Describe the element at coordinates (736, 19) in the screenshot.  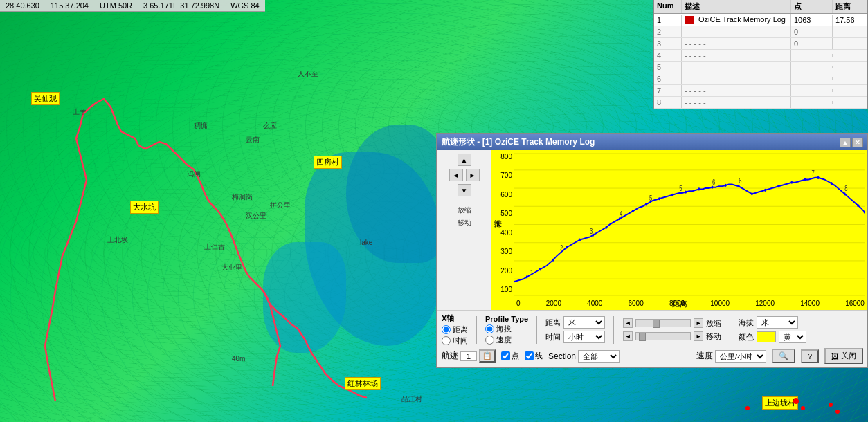
I see `row1-name: OziCE Track Memory Log` at that location.